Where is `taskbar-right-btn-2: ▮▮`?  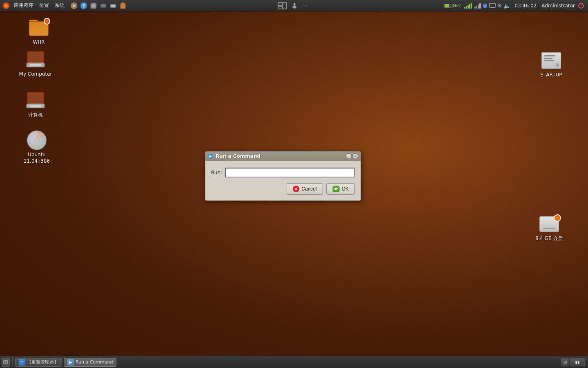
taskbar-right-btn-2: ▮▮ is located at coordinates (577, 362).